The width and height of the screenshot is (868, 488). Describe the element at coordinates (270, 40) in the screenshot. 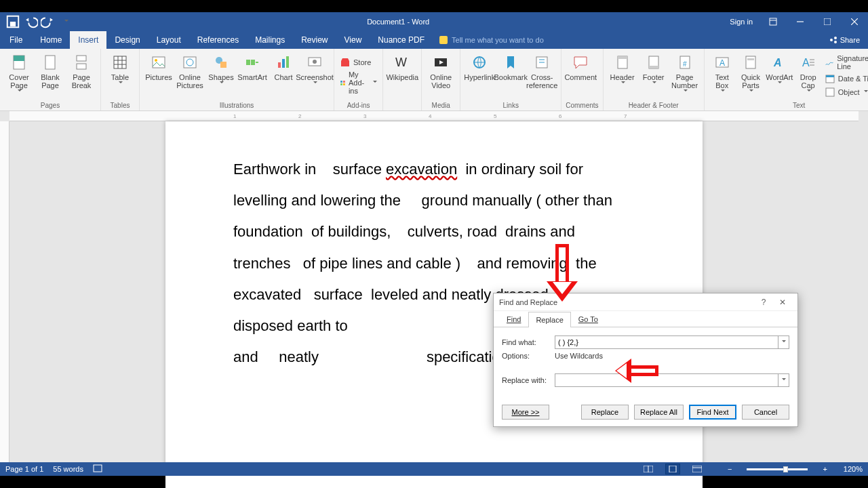

I see `tab-mailings: Mailings` at that location.